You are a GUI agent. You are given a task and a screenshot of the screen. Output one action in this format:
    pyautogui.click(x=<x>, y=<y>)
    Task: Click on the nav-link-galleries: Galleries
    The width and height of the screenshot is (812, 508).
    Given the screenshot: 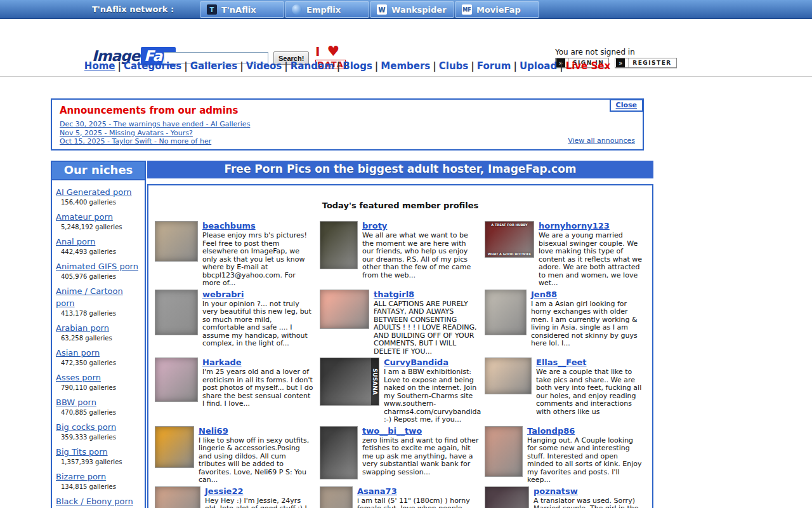 What is the action you would take?
    pyautogui.click(x=214, y=66)
    